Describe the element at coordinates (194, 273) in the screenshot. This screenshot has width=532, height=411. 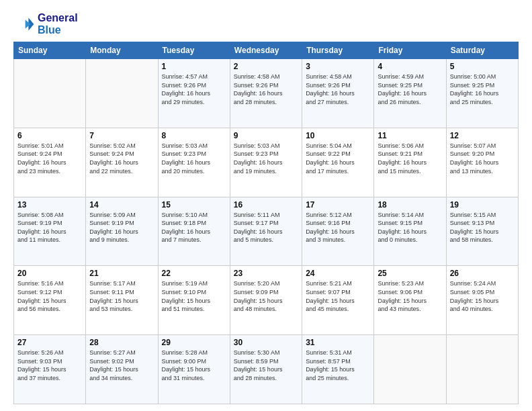
I see `day-number: 22` at that location.